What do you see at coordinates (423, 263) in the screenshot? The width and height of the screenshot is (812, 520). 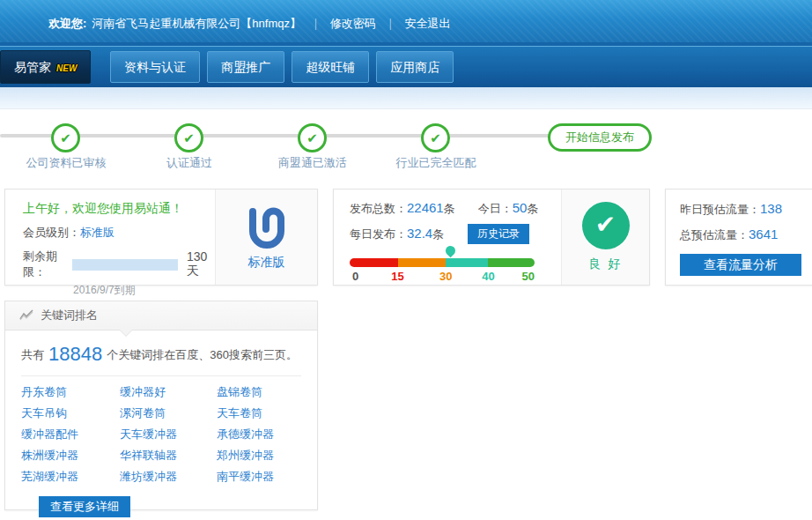 I see `gauge-segment-orange` at bounding box center [423, 263].